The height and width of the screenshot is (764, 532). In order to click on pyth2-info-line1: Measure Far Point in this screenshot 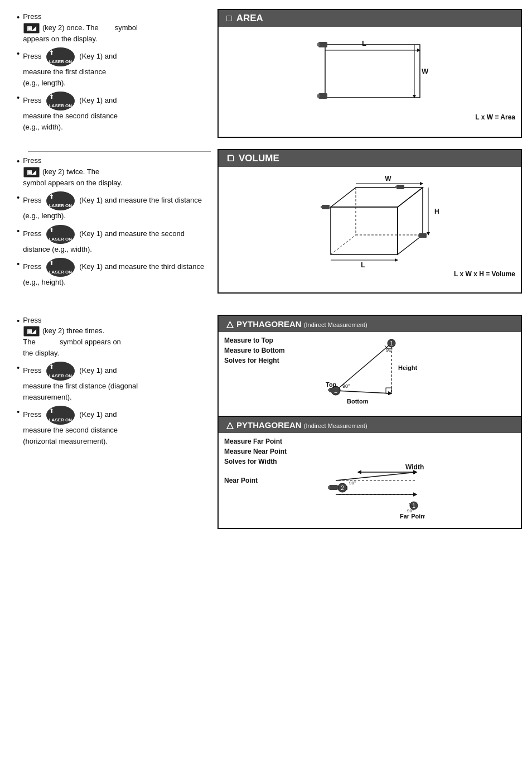, I will do `click(266, 441)`.